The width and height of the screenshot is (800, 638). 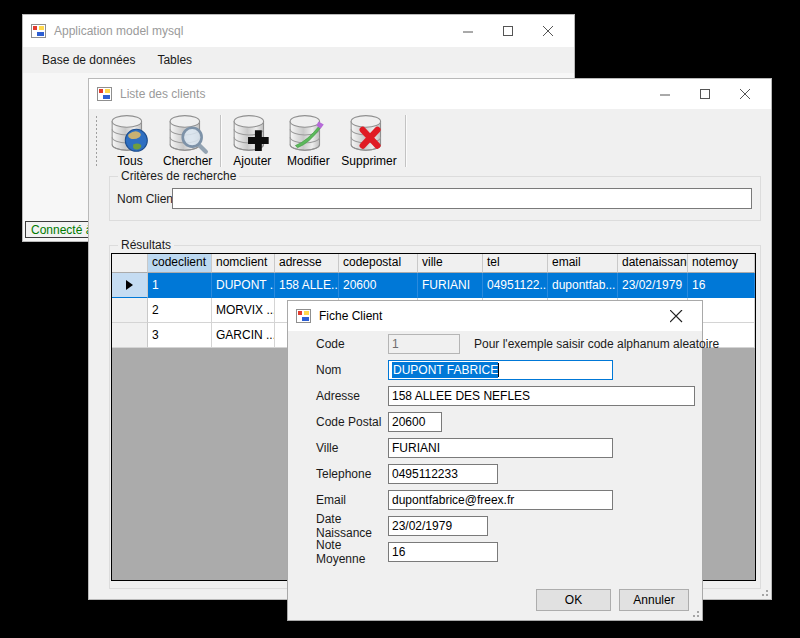 I want to click on modifier-label: Modifier, so click(x=308, y=161).